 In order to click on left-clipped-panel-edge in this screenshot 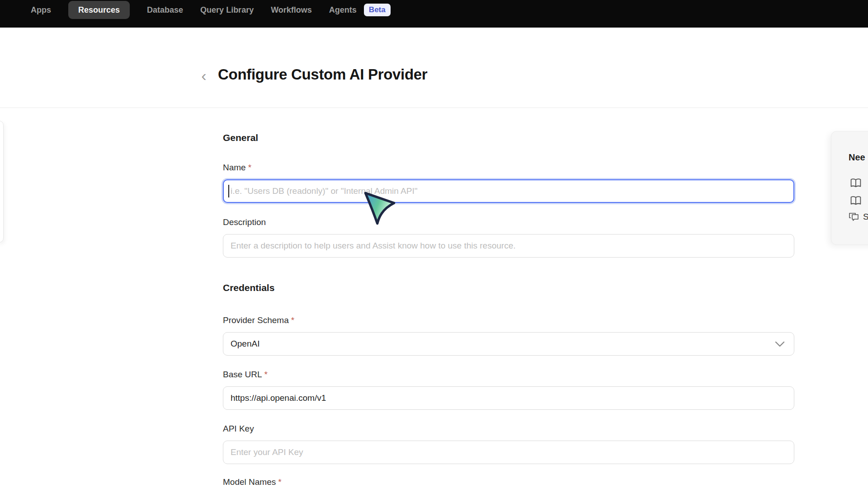, I will do `click(2, 182)`.